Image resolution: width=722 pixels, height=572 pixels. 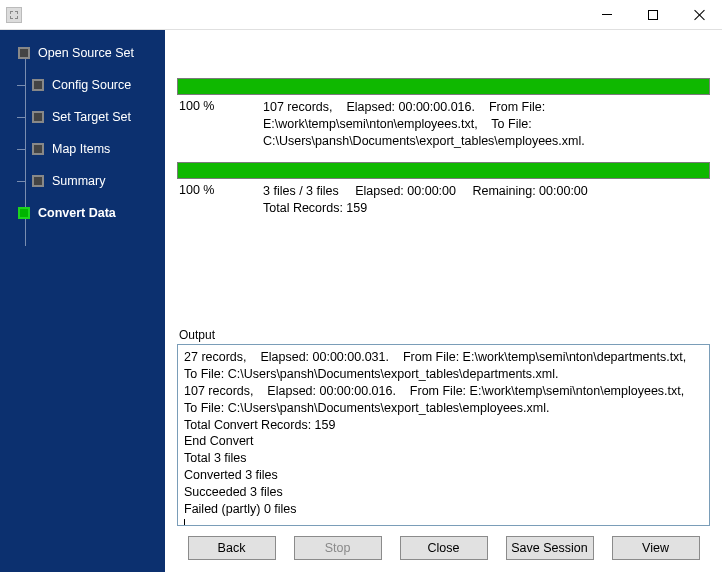 What do you see at coordinates (517, 107) in the screenshot?
I see `file-from-label: From File:` at bounding box center [517, 107].